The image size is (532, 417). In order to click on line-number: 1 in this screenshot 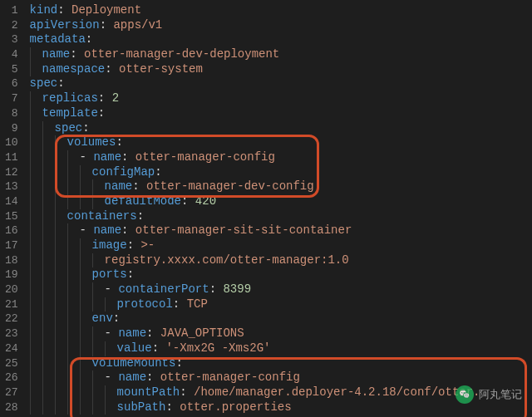, I will do `click(12, 11)`.